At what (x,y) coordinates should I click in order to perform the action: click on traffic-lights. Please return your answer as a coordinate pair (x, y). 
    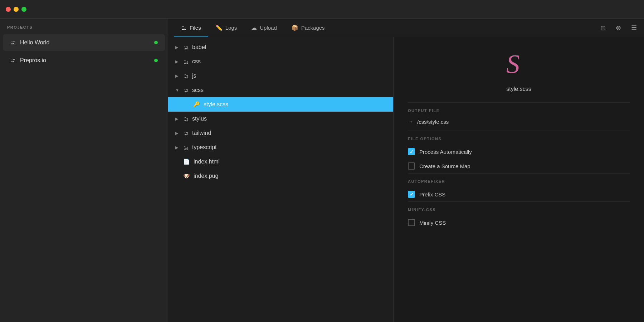
    Looking at the image, I should click on (16, 9).